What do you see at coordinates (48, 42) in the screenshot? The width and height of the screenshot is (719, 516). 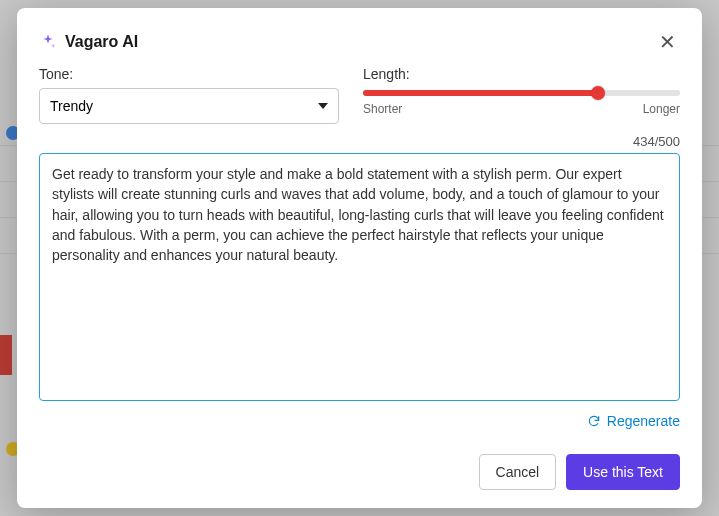 I see `sparkle-icon` at bounding box center [48, 42].